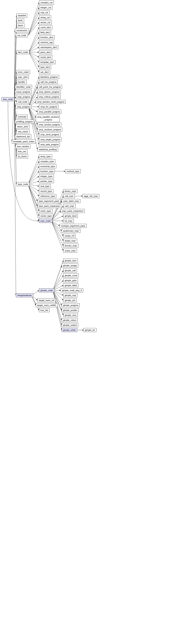 This screenshot has width=190, height=644. I want to click on gimple-phi-box: gimple_phi, so click(70, 300).